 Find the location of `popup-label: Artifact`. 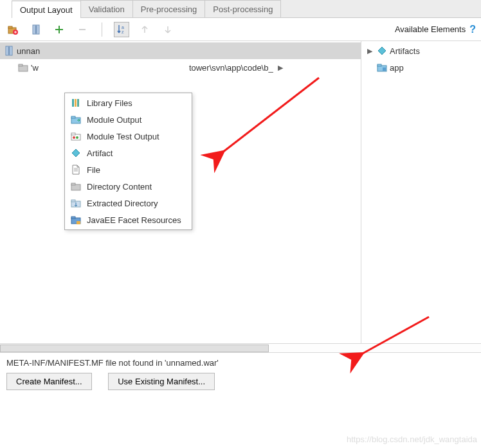

popup-label: Artifact is located at coordinates (100, 153).